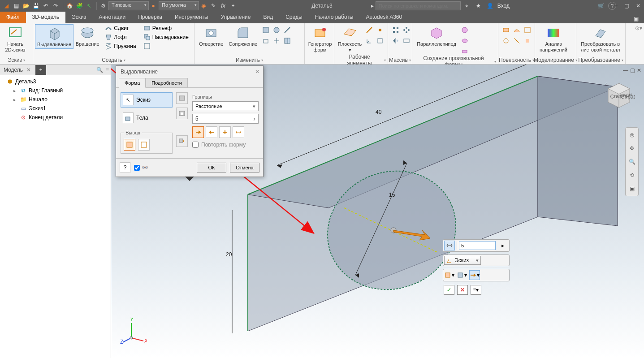 The image size is (644, 358). What do you see at coordinates (294, 17) in the screenshot?
I see `tab-environments: Среды` at bounding box center [294, 17].